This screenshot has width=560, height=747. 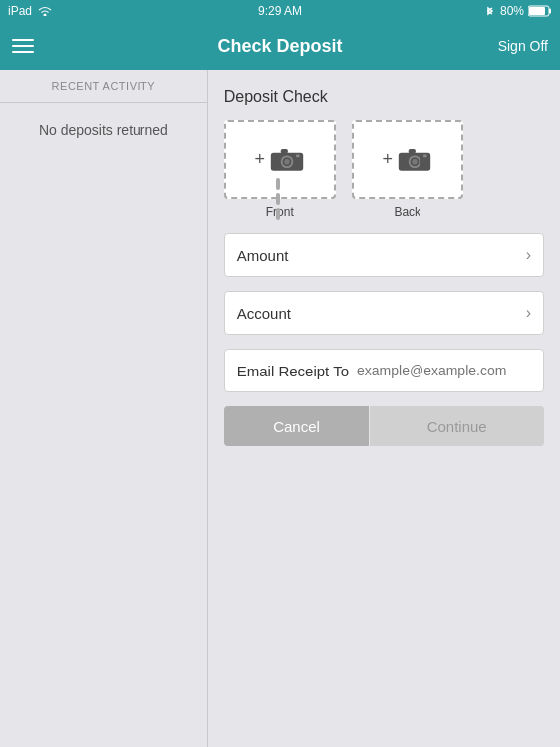 What do you see at coordinates (263, 255) in the screenshot?
I see `amount-label: Amount` at bounding box center [263, 255].